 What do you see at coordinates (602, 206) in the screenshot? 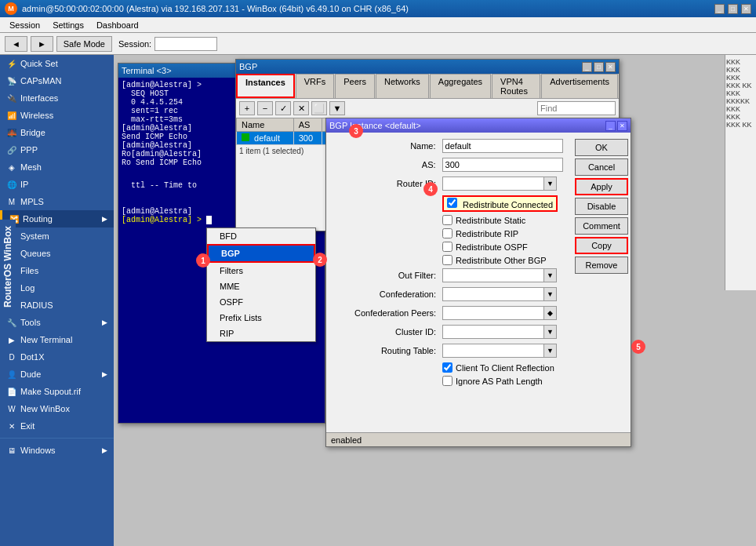
I see `disable-button: Disable` at bounding box center [602, 206].